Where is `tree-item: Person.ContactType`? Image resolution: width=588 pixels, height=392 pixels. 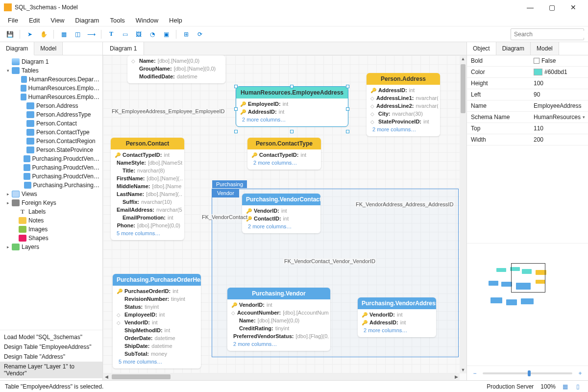
tree-item: Person.ContactType is located at coordinates (51, 132).